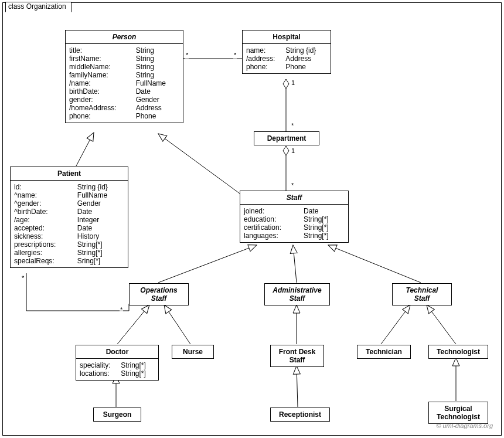 Image resolution: width=504 pixels, height=438 pixels. Describe the element at coordinates (159, 294) in the screenshot. I see `class-ops-title: Operations Staff` at that location.